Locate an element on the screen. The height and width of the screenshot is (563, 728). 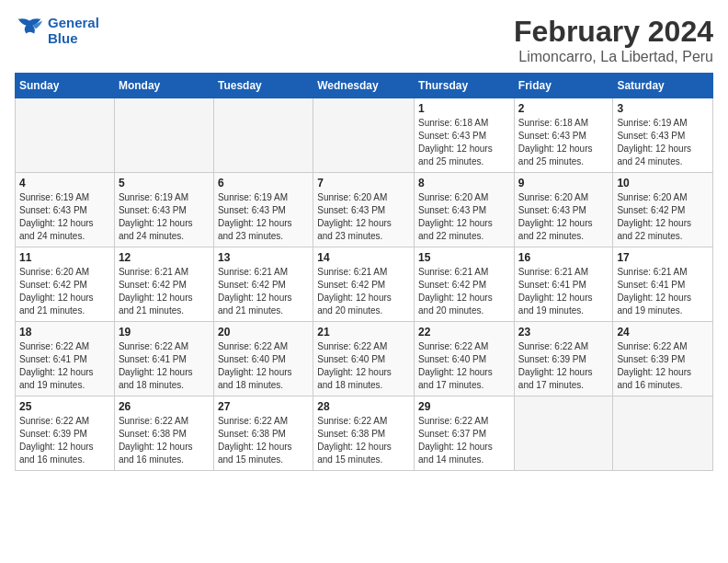
day-info: Sunrise: 6:22 AM Sunset: 6:37 PM Dayligh… is located at coordinates (464, 441).